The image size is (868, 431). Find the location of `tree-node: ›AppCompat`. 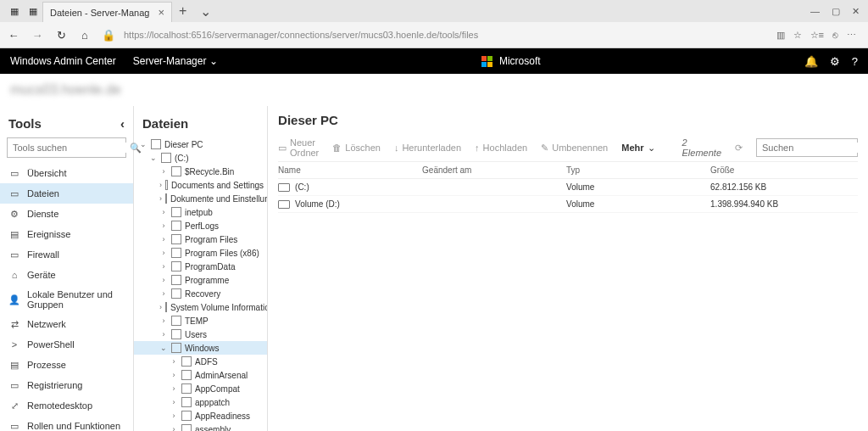

tree-node: ›AppCompat is located at coordinates (200, 389).